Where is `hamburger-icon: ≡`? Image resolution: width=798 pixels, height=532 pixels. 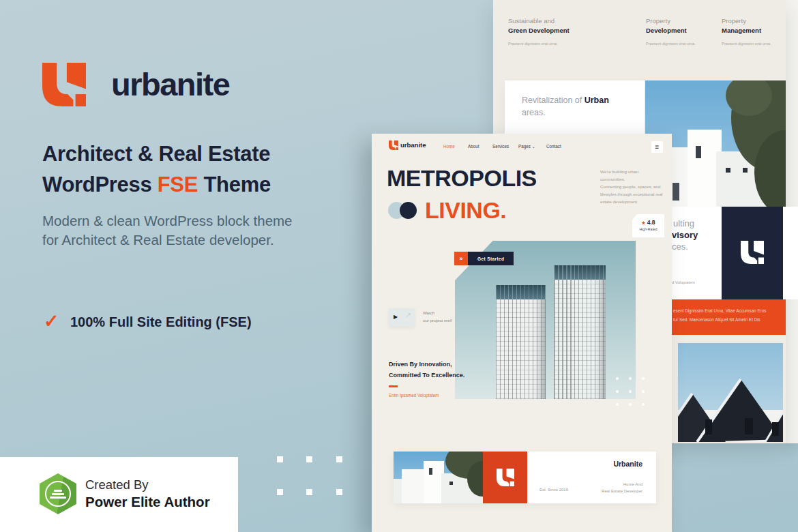
hamburger-icon: ≡ is located at coordinates (657, 147).